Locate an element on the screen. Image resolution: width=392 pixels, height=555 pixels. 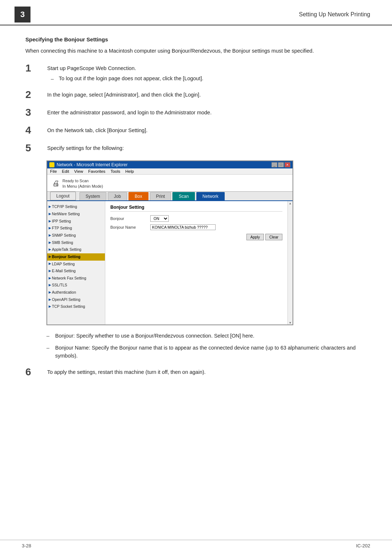
form-actions: Apply Clear is located at coordinates (196, 237).